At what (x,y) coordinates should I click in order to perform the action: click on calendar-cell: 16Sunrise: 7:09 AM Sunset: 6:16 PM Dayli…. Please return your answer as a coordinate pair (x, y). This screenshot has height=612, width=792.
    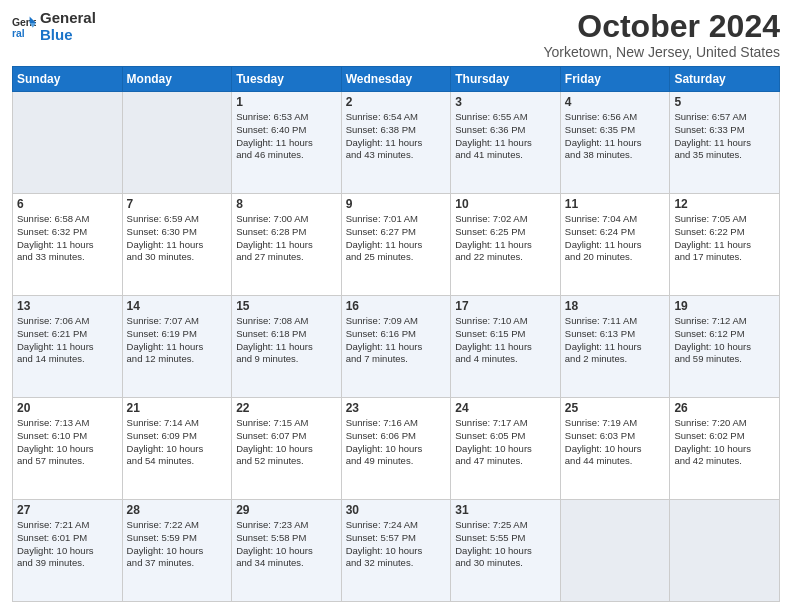
    Looking at the image, I should click on (396, 347).